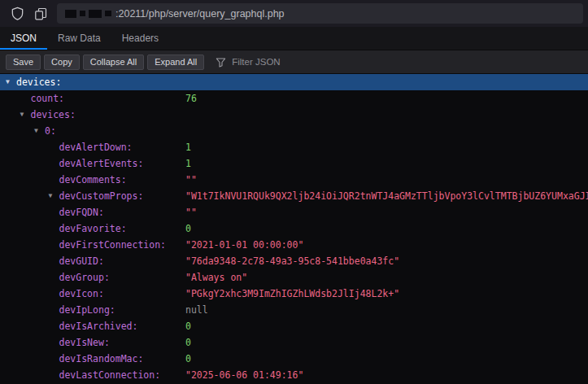 The height and width of the screenshot is (384, 588). I want to click on json-toolbar: Save Copy Collapse All Expand All, so click(294, 62).